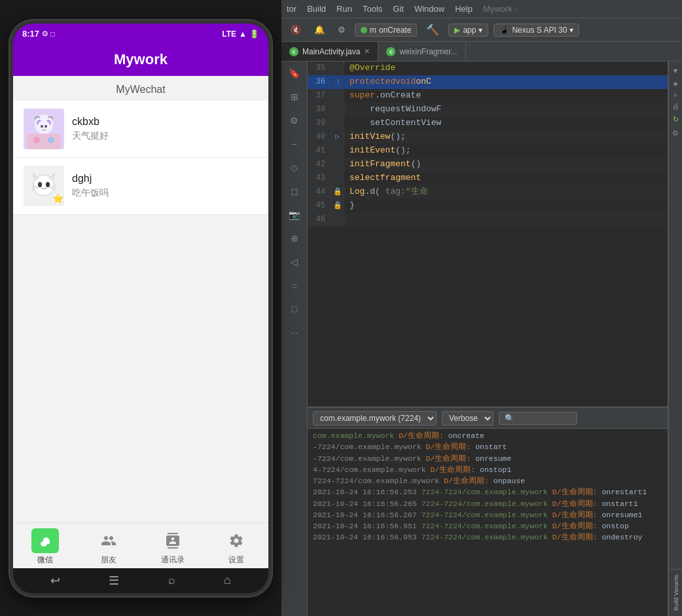 The height and width of the screenshot is (616, 682). What do you see at coordinates (241, 34) in the screenshot?
I see `status-right: LTE ▲ 🔋` at bounding box center [241, 34].